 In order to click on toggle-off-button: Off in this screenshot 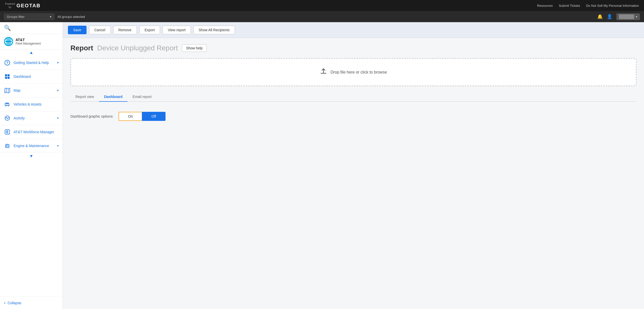, I will do `click(154, 116)`.